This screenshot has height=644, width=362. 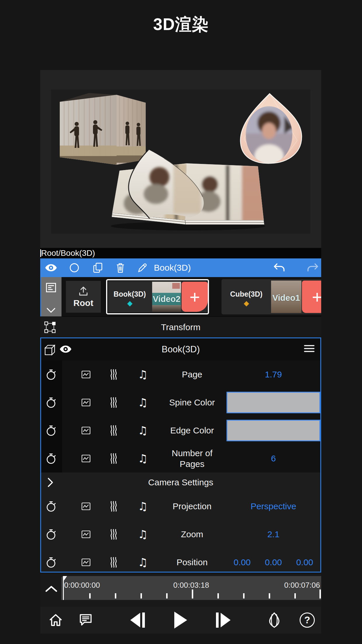 What do you see at coordinates (98, 268) in the screenshot?
I see `duplicate-button` at bounding box center [98, 268].